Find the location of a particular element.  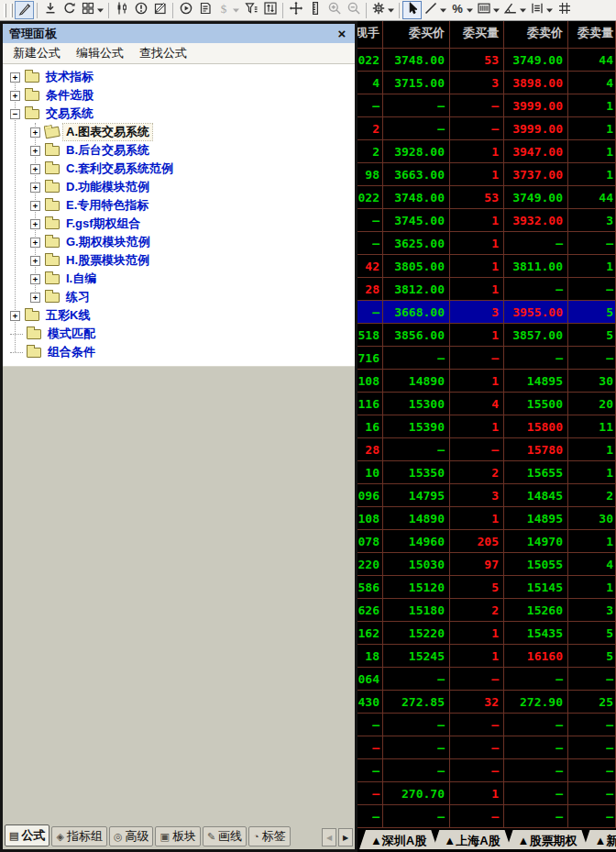

tab-scroll-left-button: ◀ is located at coordinates (329, 837).